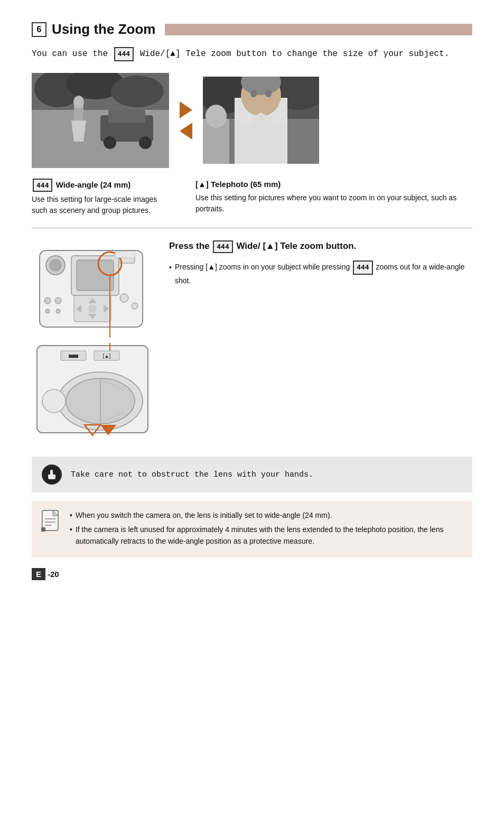  What do you see at coordinates (252, 120) in the screenshot?
I see `photo-comparison` at bounding box center [252, 120].